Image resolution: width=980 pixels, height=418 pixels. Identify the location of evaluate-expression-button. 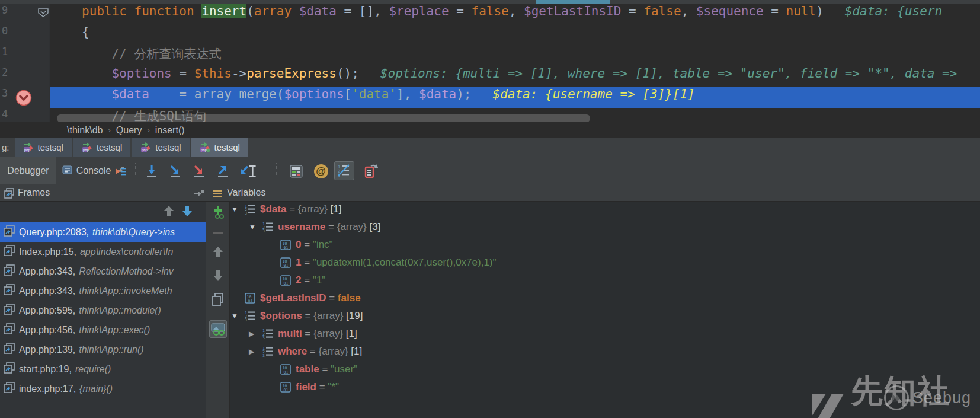
(296, 171).